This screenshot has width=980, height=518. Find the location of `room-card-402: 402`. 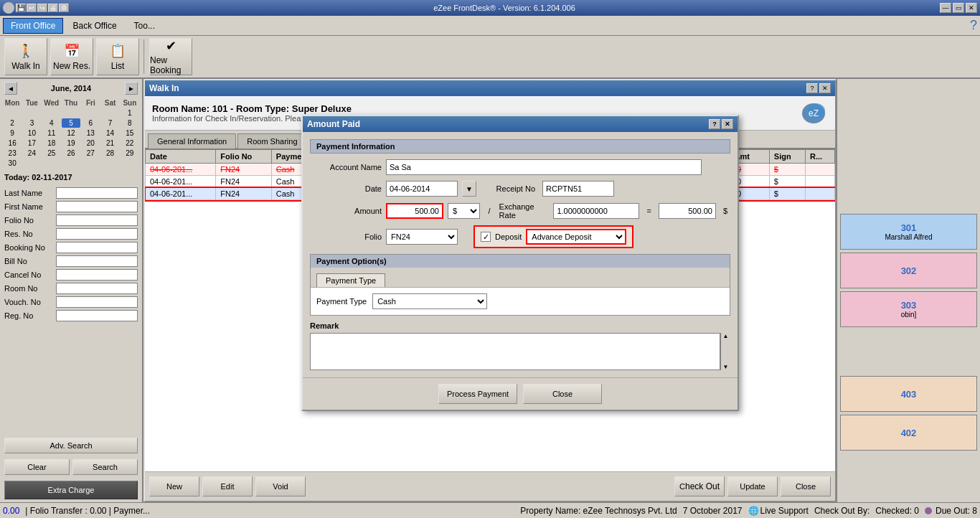

room-card-402: 402 is located at coordinates (908, 433).